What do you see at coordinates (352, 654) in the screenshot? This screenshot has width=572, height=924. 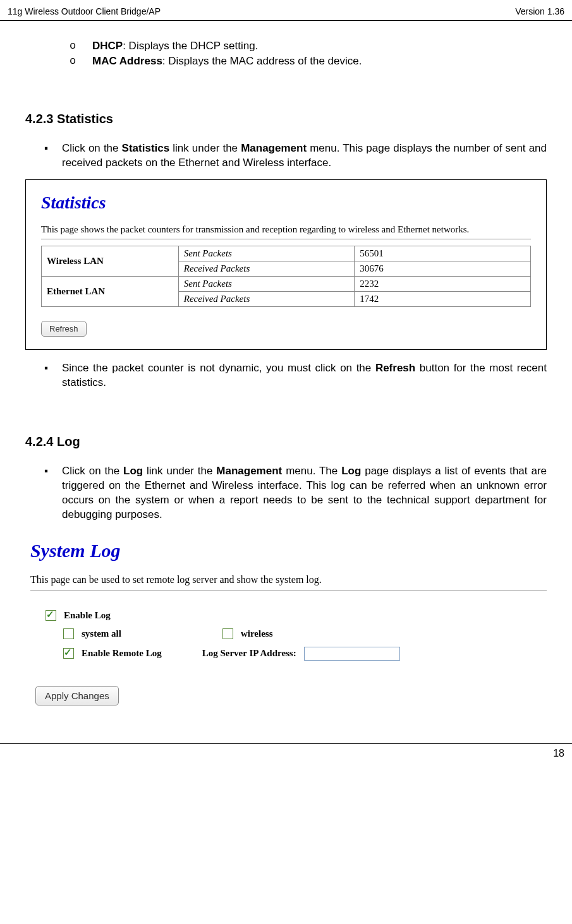 I see `log-server-input` at bounding box center [352, 654].